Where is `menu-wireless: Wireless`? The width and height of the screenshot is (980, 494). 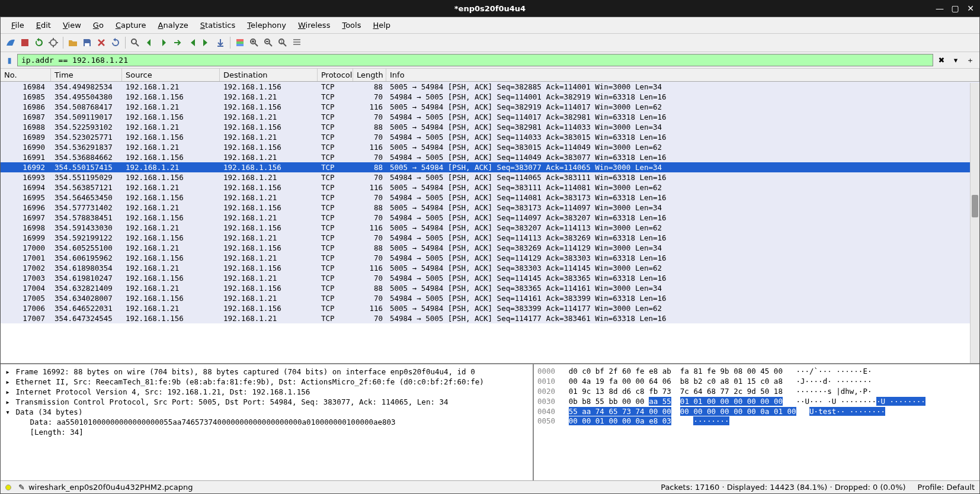
menu-wireless: Wireless is located at coordinates (314, 25).